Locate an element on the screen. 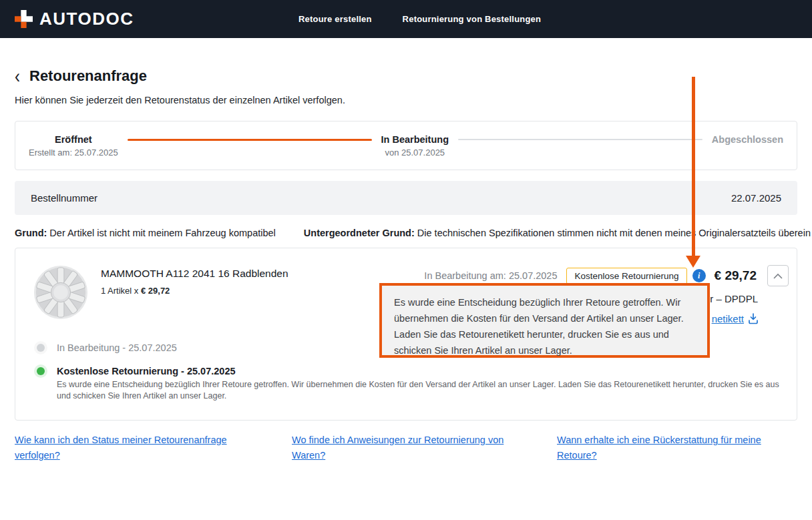 The image size is (812, 520). reason-label: Grund: is located at coordinates (31, 233).